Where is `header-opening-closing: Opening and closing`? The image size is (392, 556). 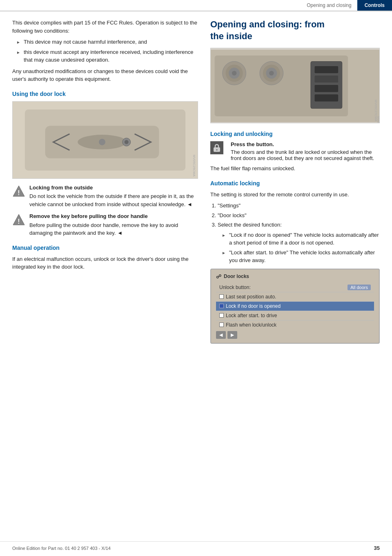
header-opening-closing: Opening and closing is located at coordinates (330, 5).